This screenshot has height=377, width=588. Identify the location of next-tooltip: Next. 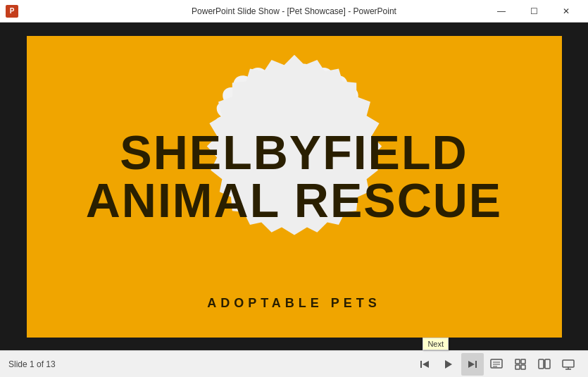
(435, 344).